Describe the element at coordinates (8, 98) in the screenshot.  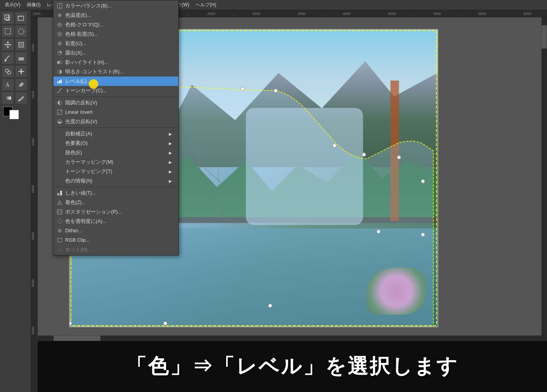
I see `tool-gradient` at that location.